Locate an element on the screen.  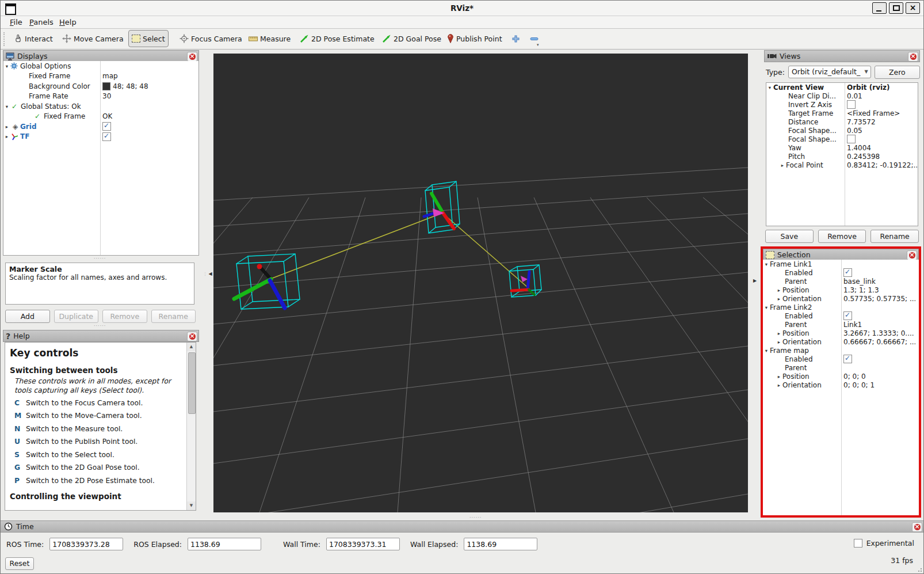
tool-interact: Interact is located at coordinates (33, 39).